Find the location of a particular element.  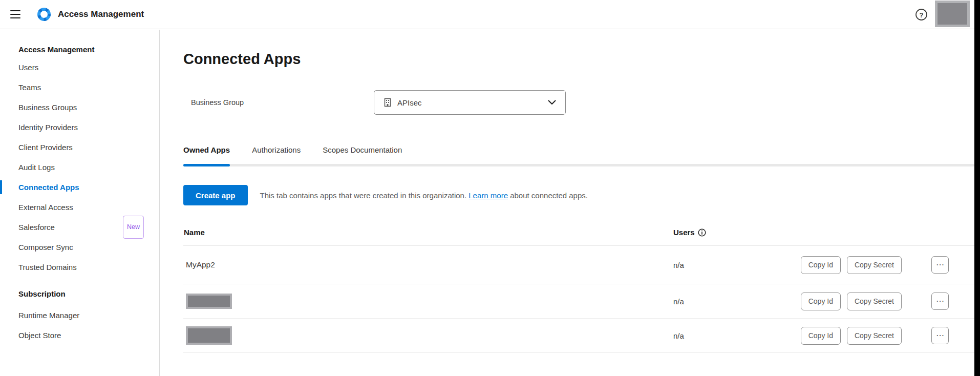

user-avatar-redacted is located at coordinates (952, 14).